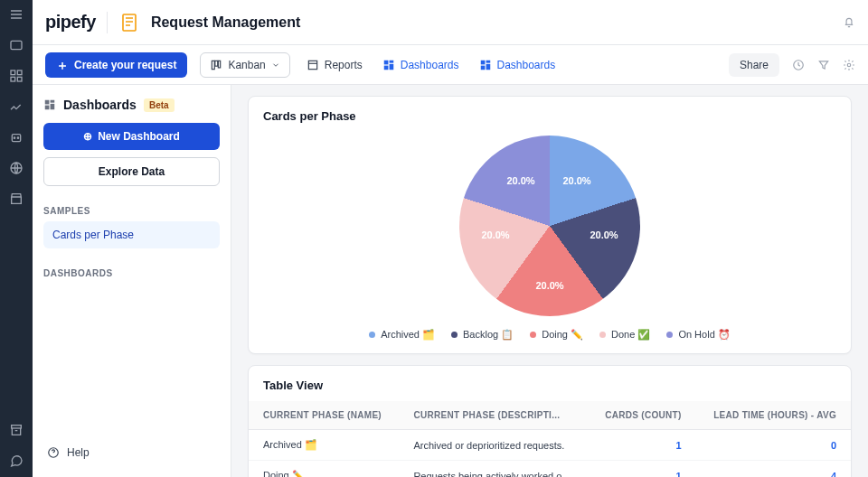 The image size is (868, 477). What do you see at coordinates (550, 470) in the screenshot?
I see `table-row: Doing ✏️Requests being actively worked o…` at bounding box center [550, 470].